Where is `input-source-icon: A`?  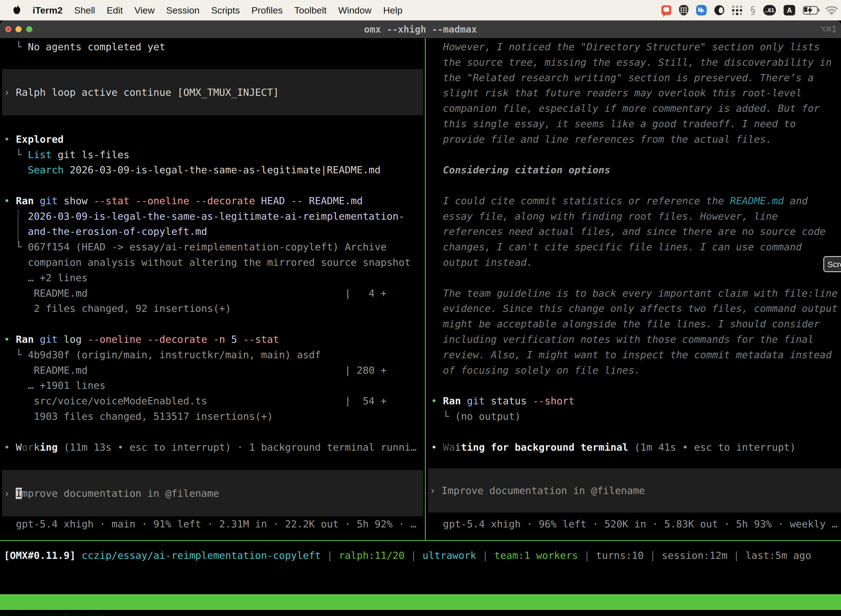
input-source-icon: A is located at coordinates (790, 10).